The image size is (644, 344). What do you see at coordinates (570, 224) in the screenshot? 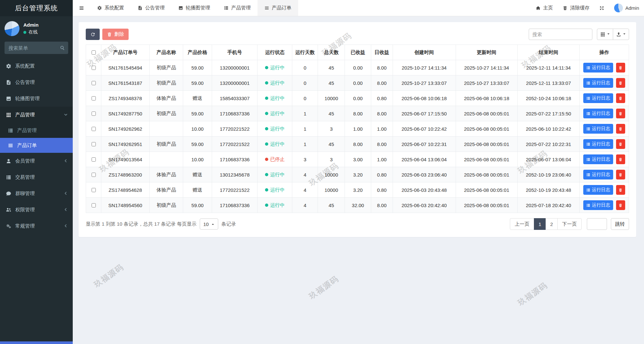
I see `next-page-button: 下一页` at bounding box center [570, 224].